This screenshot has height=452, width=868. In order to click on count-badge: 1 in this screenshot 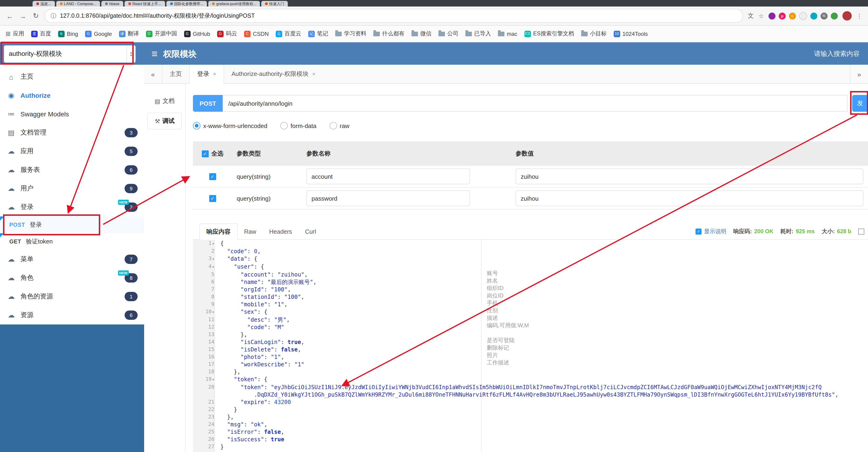, I will do `click(131, 296)`.